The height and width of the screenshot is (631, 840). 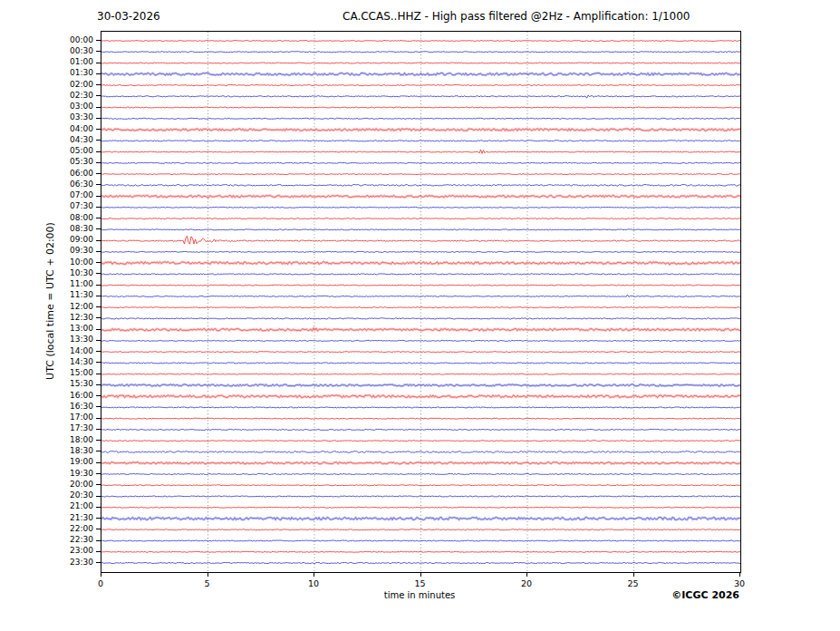 What do you see at coordinates (47, 339) in the screenshot?
I see `y-tick-label: 13:30` at bounding box center [47, 339].